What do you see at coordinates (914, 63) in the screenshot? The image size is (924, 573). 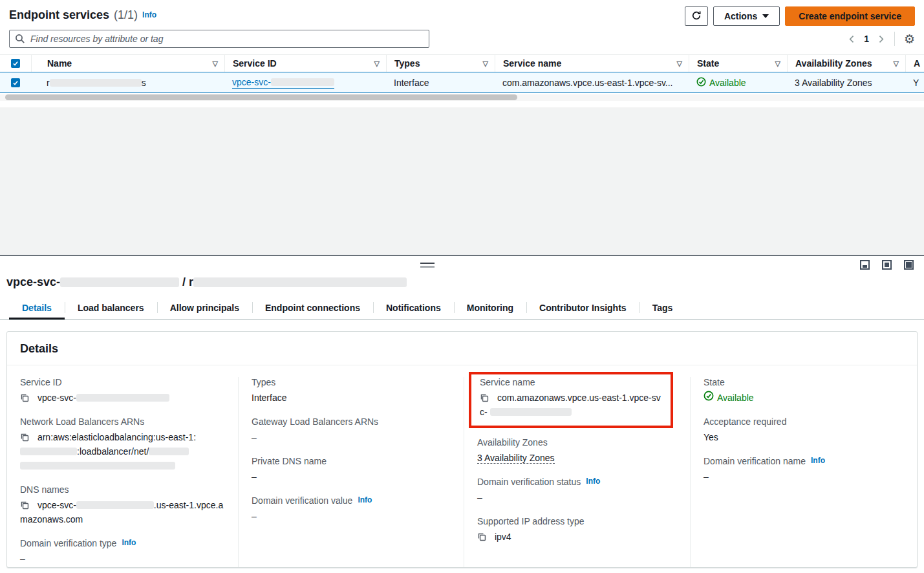 I see `column-header-acceptance: A` at bounding box center [914, 63].